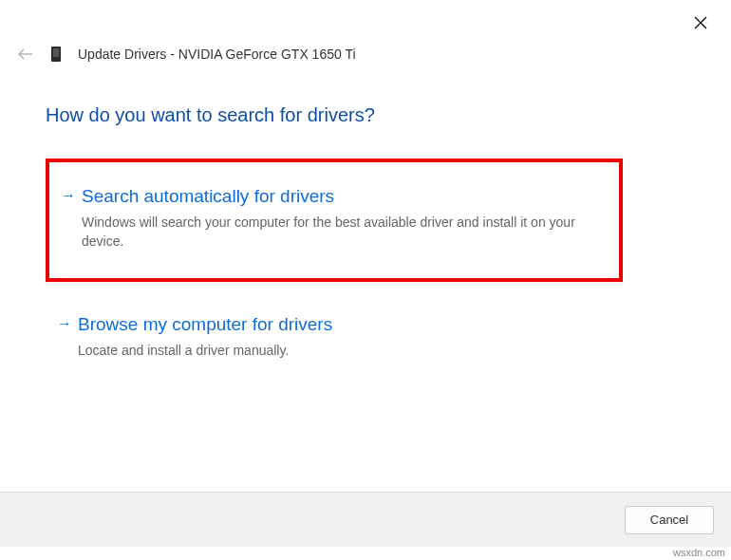 This screenshot has height=560, width=731. I want to click on option-title: Browse my computer for drivers, so click(337, 325).